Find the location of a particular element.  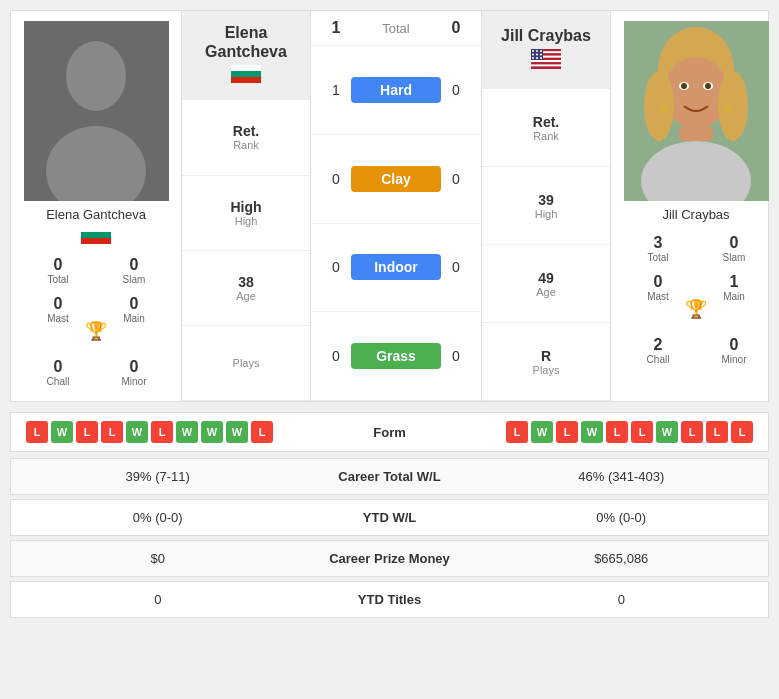

left-main-value: 0 is located at coordinates (134, 304).